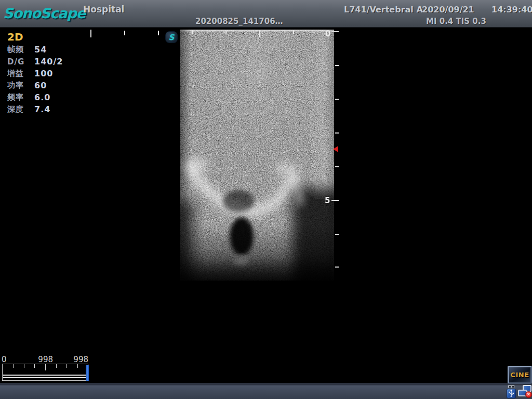 Image resolution: width=532 pixels, height=399 pixels. What do you see at coordinates (35, 79) in the screenshot?
I see `parameter-panel: 帧频 54 D/G 140/2 增益 100 功率 60 频率 6.0 深度 7…` at bounding box center [35, 79].